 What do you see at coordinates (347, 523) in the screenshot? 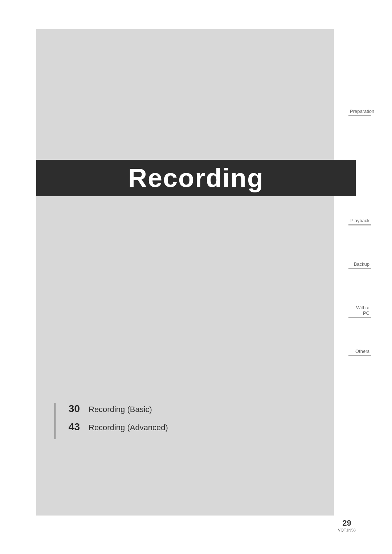
I see `page-number: 29` at bounding box center [347, 523].